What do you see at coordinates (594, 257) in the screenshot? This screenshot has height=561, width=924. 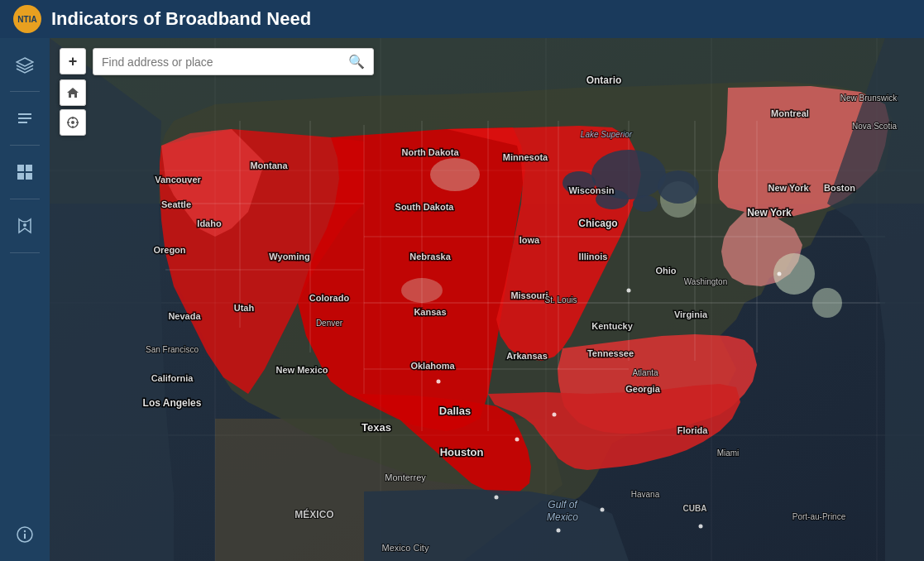 I see `svg-text: Illinois` at bounding box center [594, 257].